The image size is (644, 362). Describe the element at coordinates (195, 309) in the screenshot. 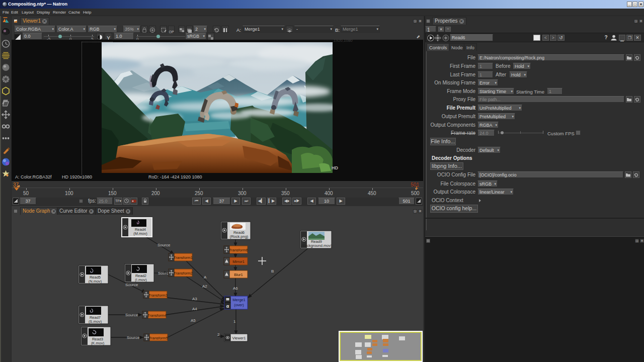

I see `svg-text: A4` at that location.